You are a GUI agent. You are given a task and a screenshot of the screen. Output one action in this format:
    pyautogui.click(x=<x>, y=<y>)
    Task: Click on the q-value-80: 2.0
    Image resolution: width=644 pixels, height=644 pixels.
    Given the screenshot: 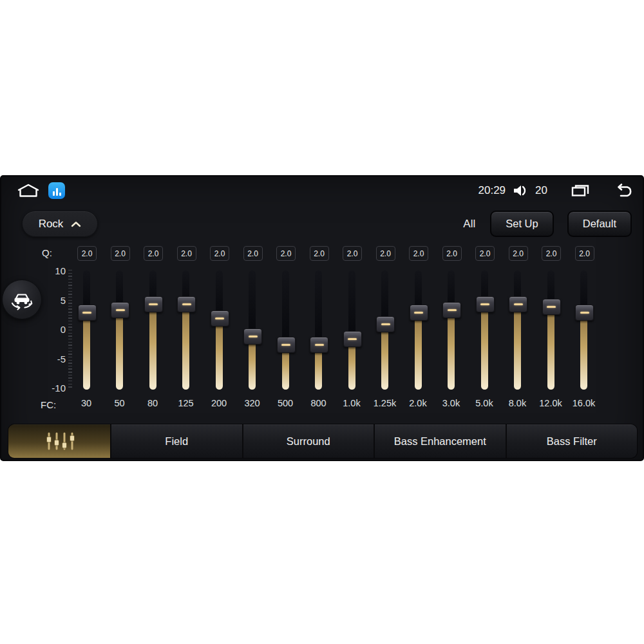 What is the action you would take?
    pyautogui.click(x=153, y=254)
    